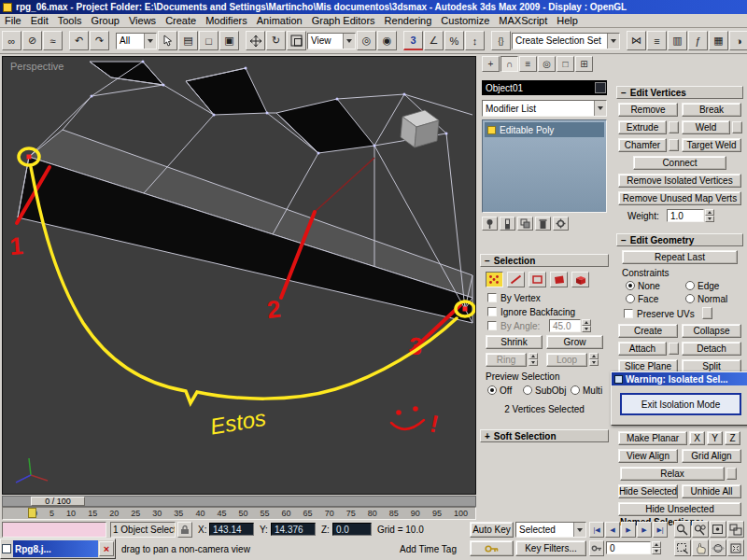 The height and width of the screenshot is (560, 747). I want to click on snap-toggle-icon: 3, so click(413, 41).